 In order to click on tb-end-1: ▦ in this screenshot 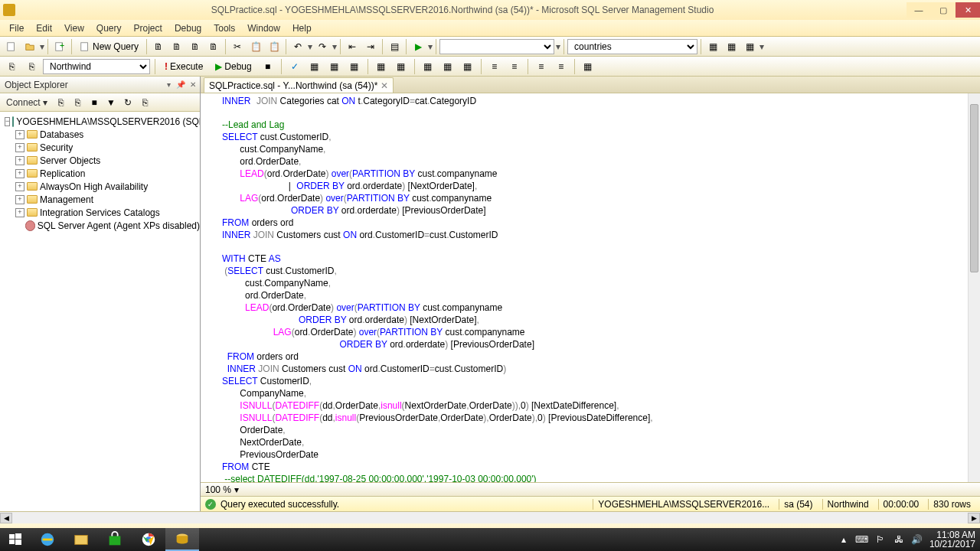, I will do `click(713, 47)`.